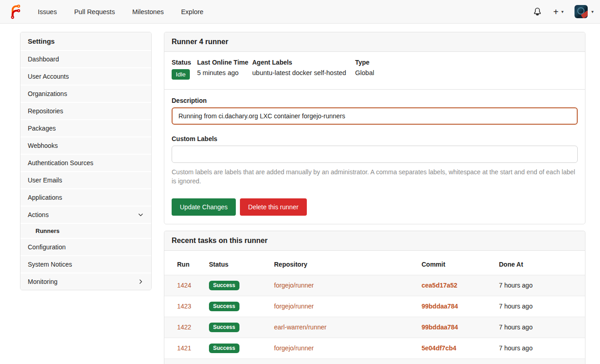 The width and height of the screenshot is (600, 364). I want to click on user-menu-chevron-down-icon: ▾, so click(593, 12).